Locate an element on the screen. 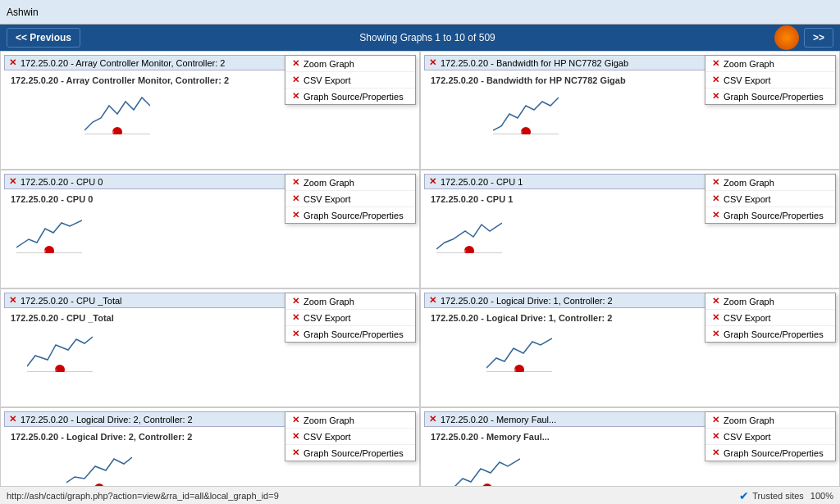  graph-image-2: ! is located at coordinates (526, 111).